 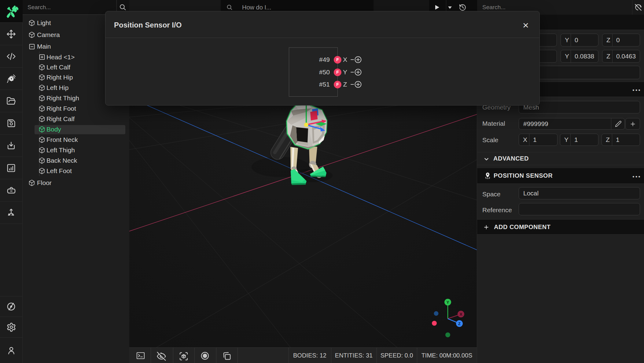 I want to click on svg-text: Y, so click(x=448, y=302).